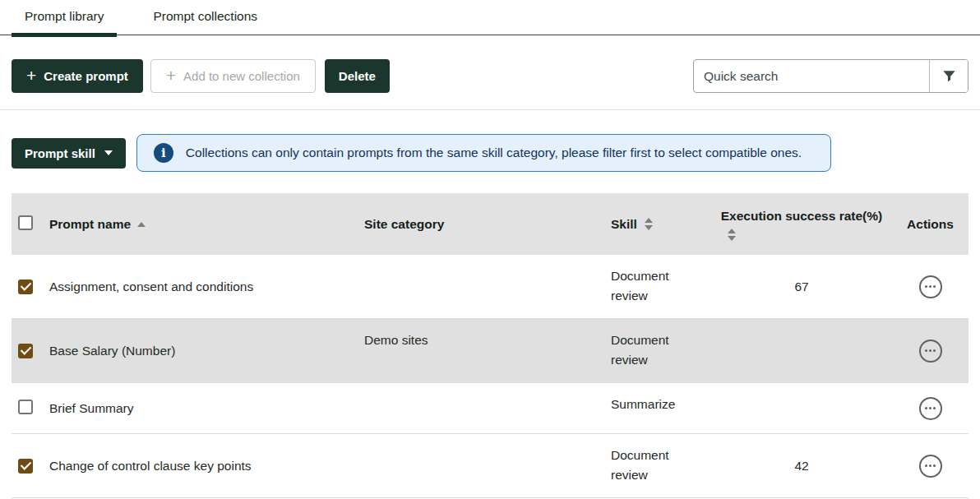 The image size is (980, 499). I want to click on info-banner: i Collections can only contain prompts f…, so click(483, 153).